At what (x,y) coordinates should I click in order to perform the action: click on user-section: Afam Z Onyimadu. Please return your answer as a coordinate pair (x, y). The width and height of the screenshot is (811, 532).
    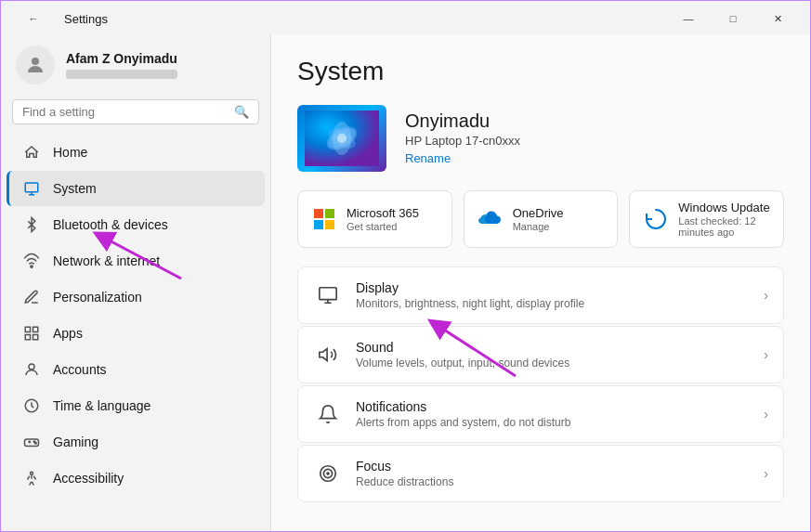
    Looking at the image, I should click on (136, 64).